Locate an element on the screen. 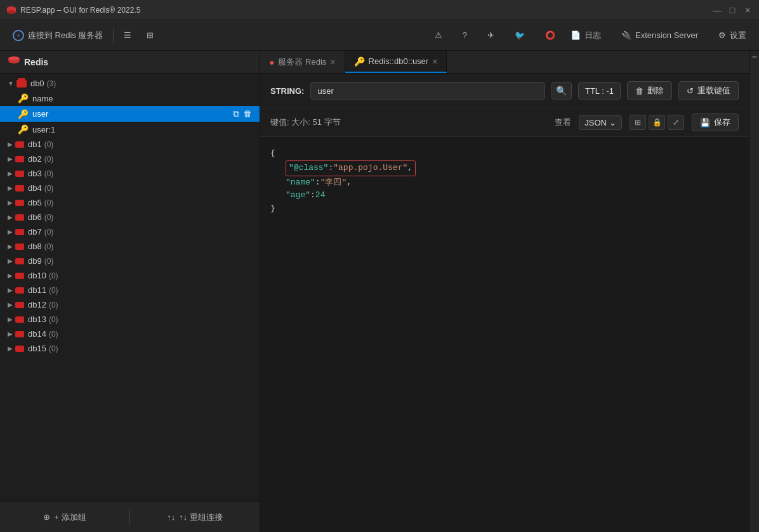  minimize-button: — is located at coordinates (717, 10).